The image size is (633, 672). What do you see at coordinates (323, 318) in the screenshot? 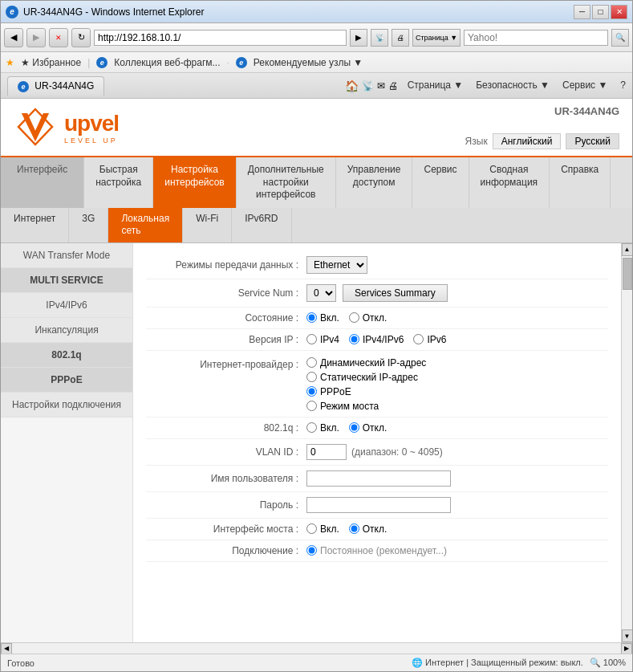
I see `state-on-option: Вкл.` at bounding box center [323, 318].